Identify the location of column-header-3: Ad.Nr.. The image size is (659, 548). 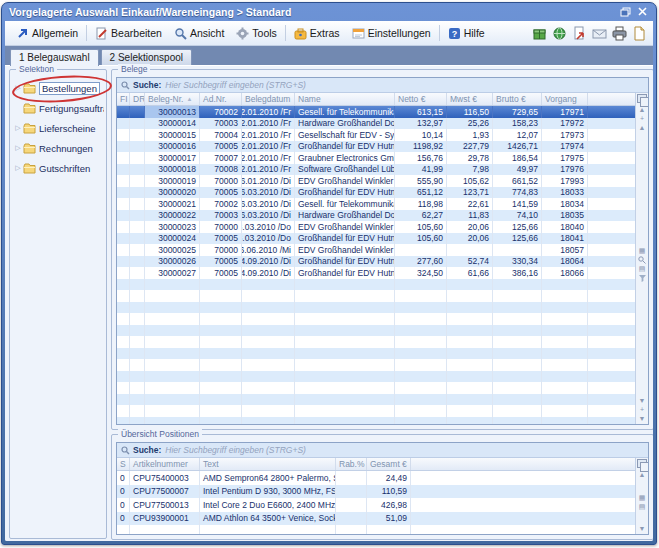
(221, 99).